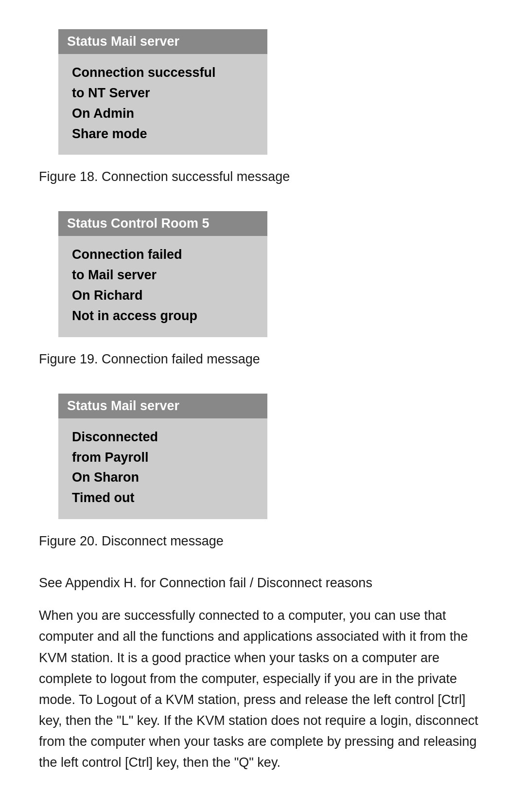 This screenshot has height=812, width=525. What do you see at coordinates (163, 93) in the screenshot?
I see `figure18-line2: to NT Server` at bounding box center [163, 93].